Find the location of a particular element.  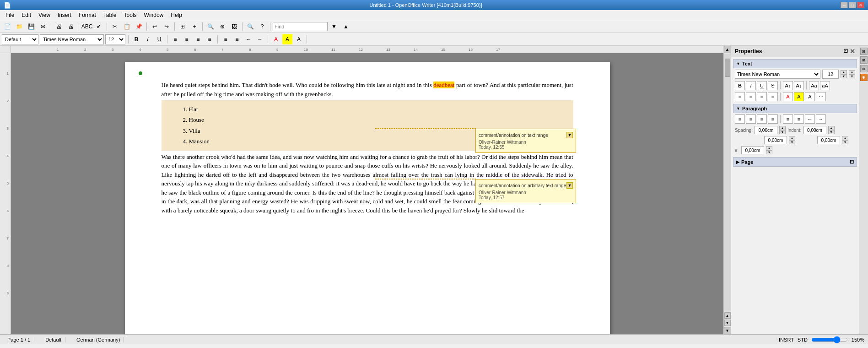

menu-edit: Edit is located at coordinates (27, 15).